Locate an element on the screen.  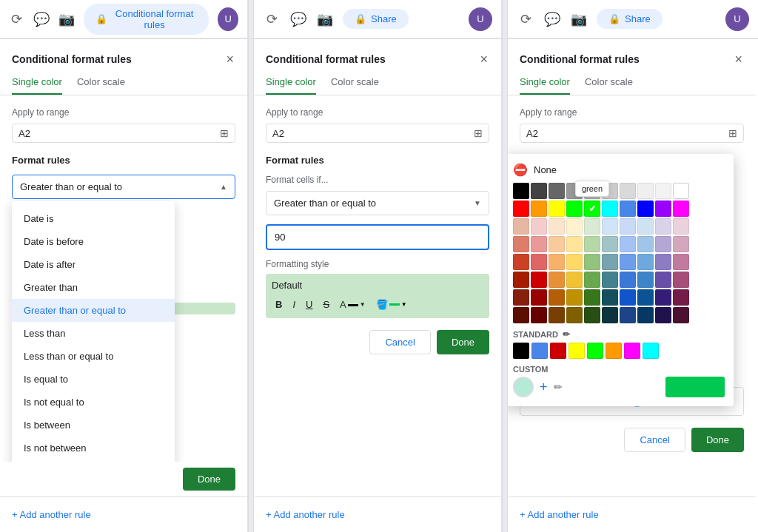
chat-icon-2: 💬 is located at coordinates (298, 19).